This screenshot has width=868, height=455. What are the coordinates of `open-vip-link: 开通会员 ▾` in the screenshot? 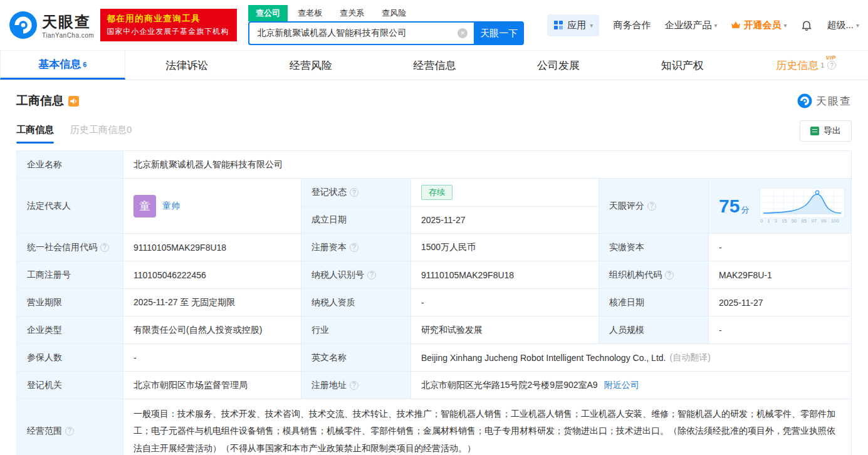 It's located at (758, 25).